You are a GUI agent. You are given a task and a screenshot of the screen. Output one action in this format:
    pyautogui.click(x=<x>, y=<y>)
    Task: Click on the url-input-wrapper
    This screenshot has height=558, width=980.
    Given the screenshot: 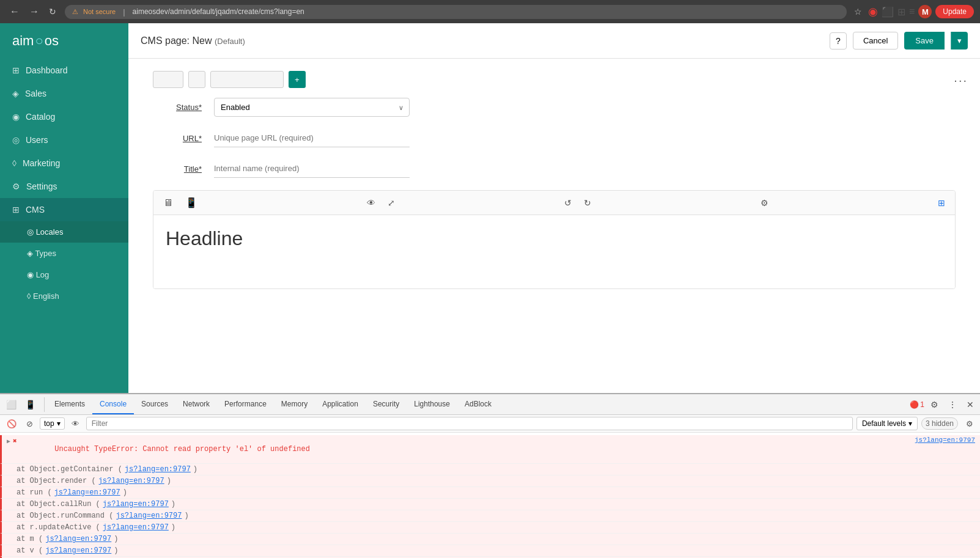 What is the action you would take?
    pyautogui.click(x=312, y=138)
    